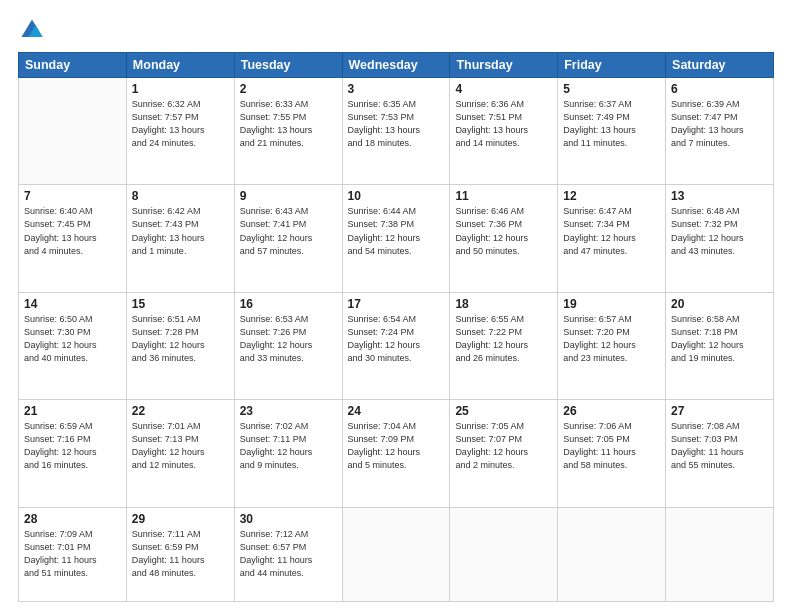 The width and height of the screenshot is (792, 612). Describe the element at coordinates (73, 554) in the screenshot. I see `table-row: 28Sunrise: 7:09 AM Sunset: 7:01 PM Dayli…` at that location.